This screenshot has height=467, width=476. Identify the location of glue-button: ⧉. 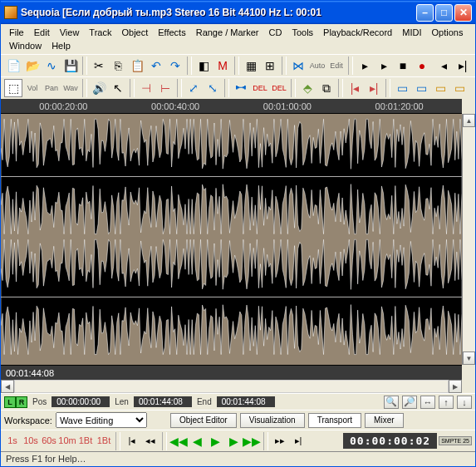
(326, 88).